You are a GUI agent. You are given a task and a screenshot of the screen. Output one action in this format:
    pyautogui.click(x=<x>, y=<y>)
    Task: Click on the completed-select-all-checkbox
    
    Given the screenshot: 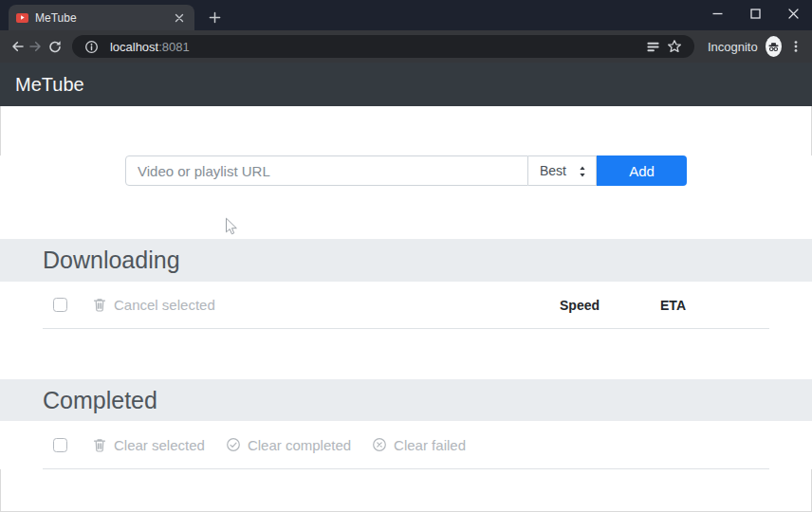 What is the action you would take?
    pyautogui.click(x=61, y=446)
    